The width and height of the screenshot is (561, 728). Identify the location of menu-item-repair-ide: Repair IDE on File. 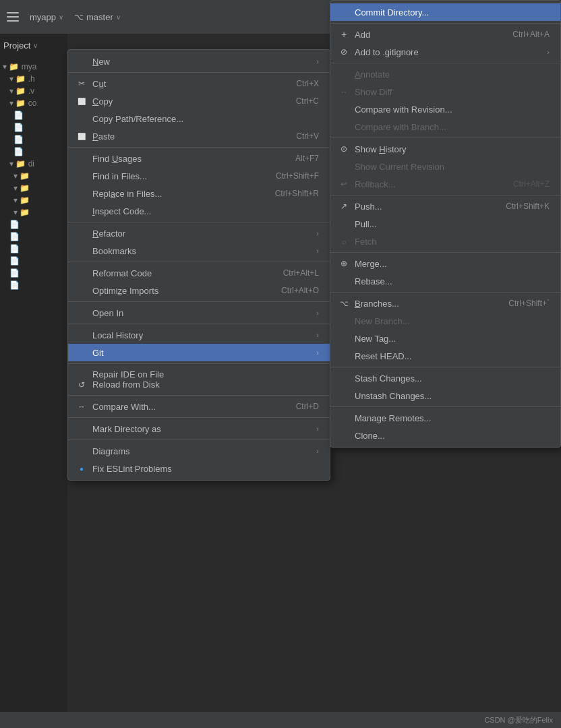
(199, 373).